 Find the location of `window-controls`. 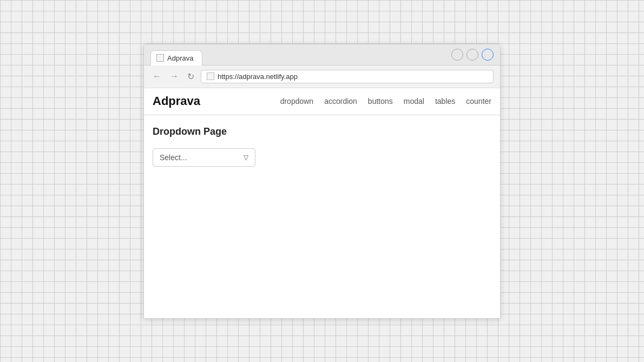

window-controls is located at coordinates (472, 57).